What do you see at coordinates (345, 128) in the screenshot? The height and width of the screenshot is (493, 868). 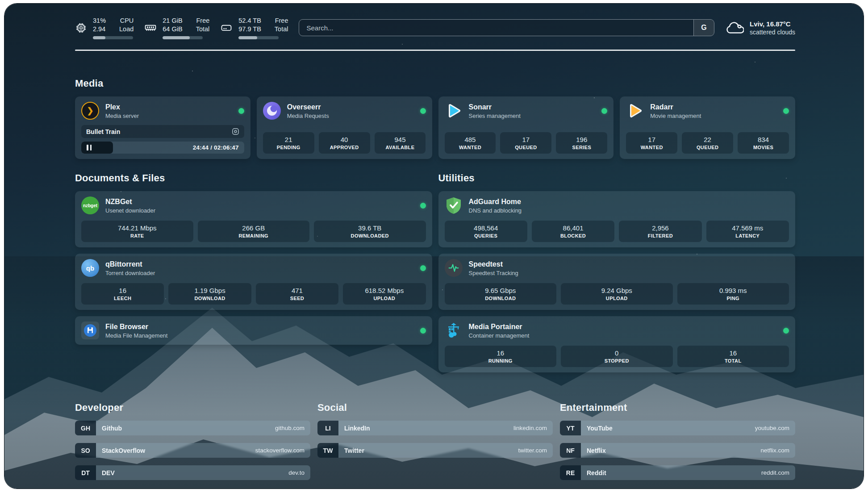 I see `app-card-overseerr: Overseerr Media Requests 21 PENDING 40 A…` at bounding box center [345, 128].